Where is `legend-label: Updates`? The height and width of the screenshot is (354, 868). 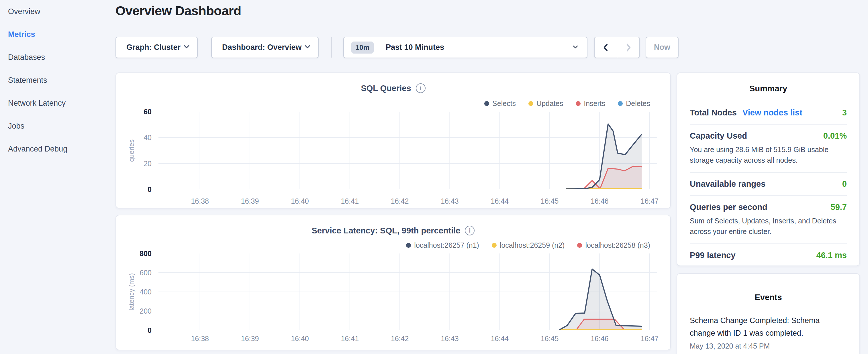 legend-label: Updates is located at coordinates (550, 104).